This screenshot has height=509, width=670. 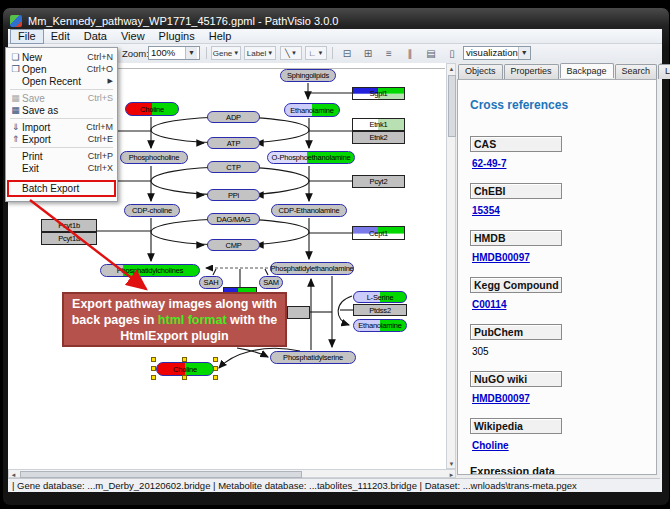 What do you see at coordinates (62, 168) in the screenshot?
I see `file-menu-item-exit: ExitCtrl+X` at bounding box center [62, 168].